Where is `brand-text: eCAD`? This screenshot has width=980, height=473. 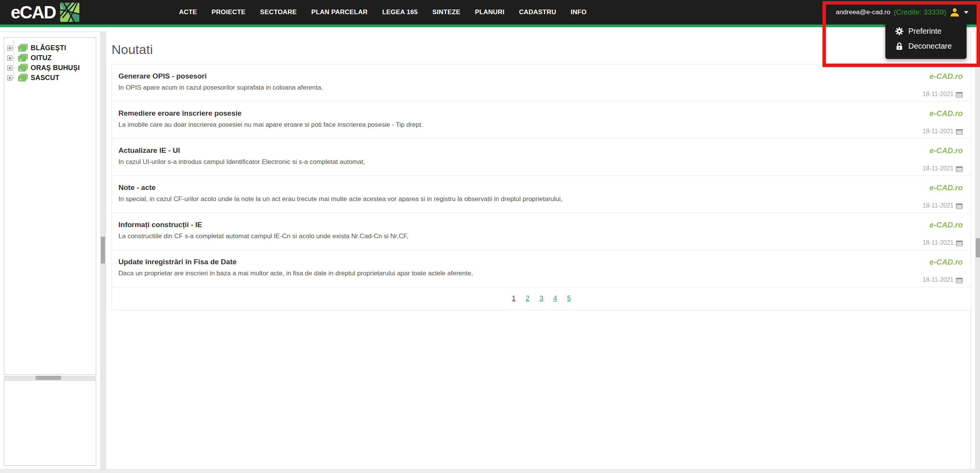 brand-text: eCAD is located at coordinates (33, 12).